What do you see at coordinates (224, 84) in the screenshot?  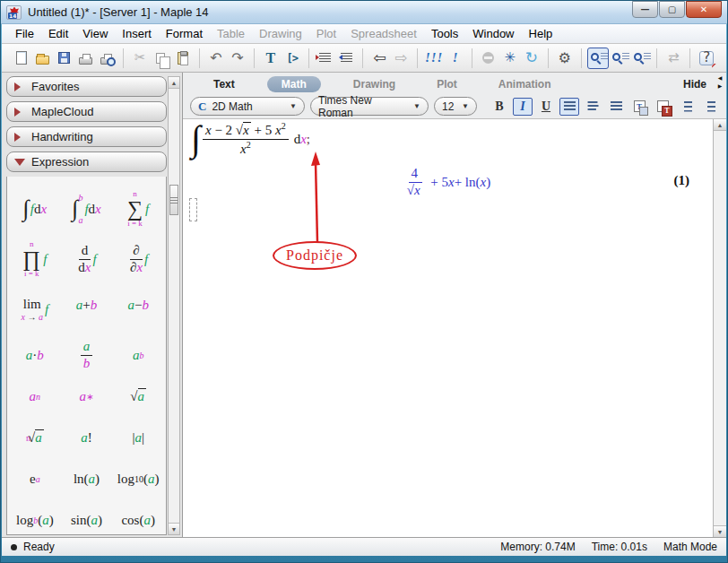 I see `tab-text: Text` at bounding box center [224, 84].